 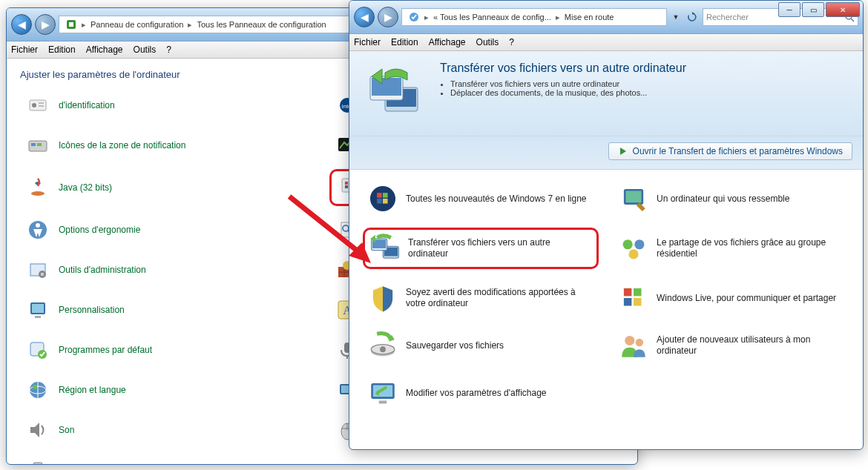 What do you see at coordinates (731, 298) in the screenshot?
I see `task-live: Windows Live, pour communiquer et partag…` at bounding box center [731, 298].